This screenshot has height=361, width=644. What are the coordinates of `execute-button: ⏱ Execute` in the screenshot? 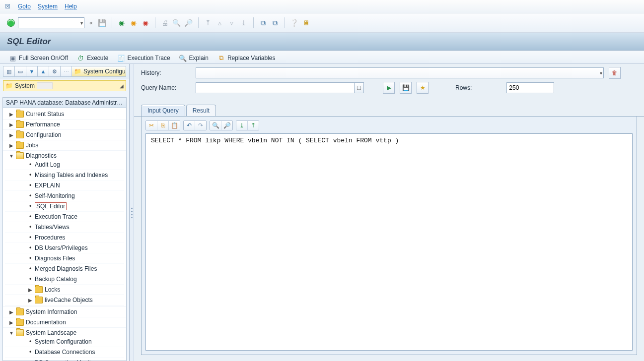 It's located at (92, 59).